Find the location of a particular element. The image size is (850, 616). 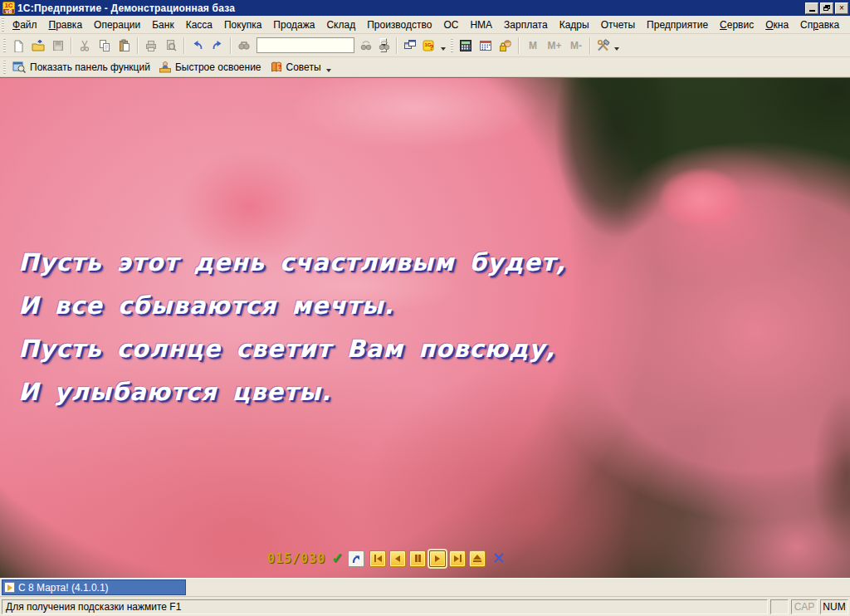

menu-item-справка: Справка is located at coordinates (820, 25).